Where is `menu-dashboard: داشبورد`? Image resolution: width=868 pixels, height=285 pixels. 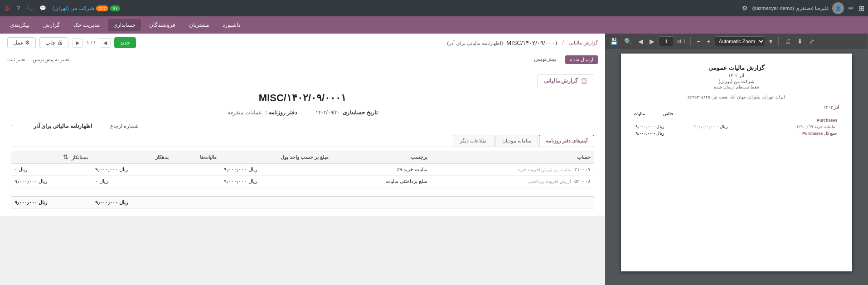
menu-dashboard: داشبورد is located at coordinates (231, 25).